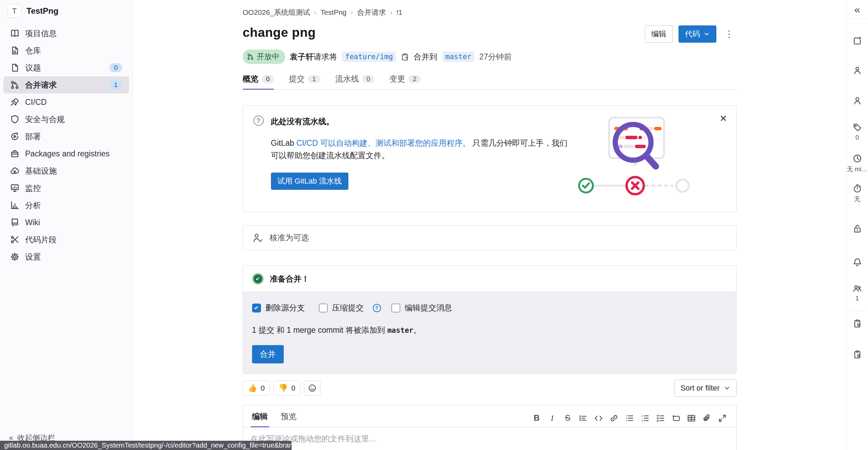 This screenshot has height=450, width=868. What do you see at coordinates (66, 154) in the screenshot?
I see `sidebar-item-packages: Packages and registries` at bounding box center [66, 154].